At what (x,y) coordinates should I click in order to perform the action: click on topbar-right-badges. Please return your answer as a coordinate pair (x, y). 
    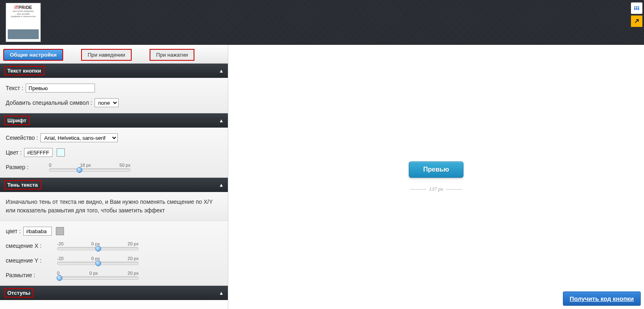
    Looking at the image, I should click on (637, 15).